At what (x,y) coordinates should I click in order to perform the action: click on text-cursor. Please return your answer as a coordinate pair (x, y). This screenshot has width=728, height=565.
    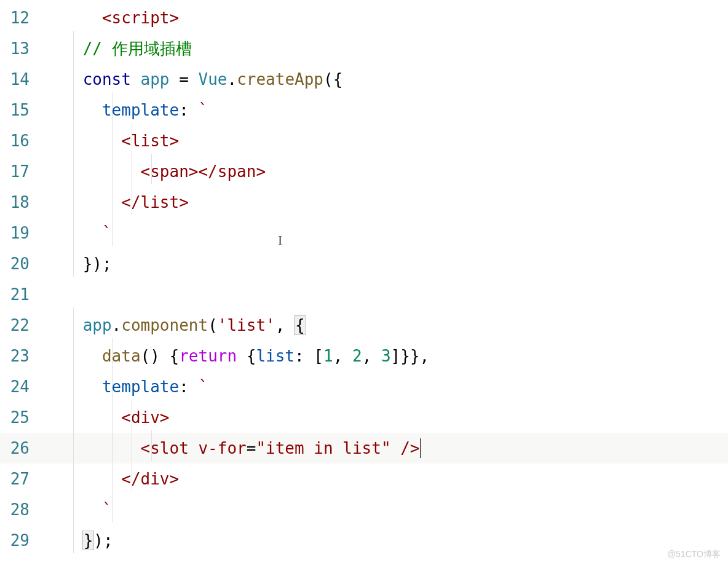
    Looking at the image, I should click on (421, 448).